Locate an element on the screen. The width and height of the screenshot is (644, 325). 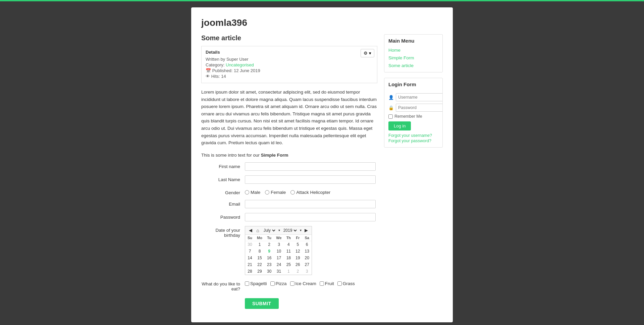
calendar-day-cell: 6 is located at coordinates (307, 244).